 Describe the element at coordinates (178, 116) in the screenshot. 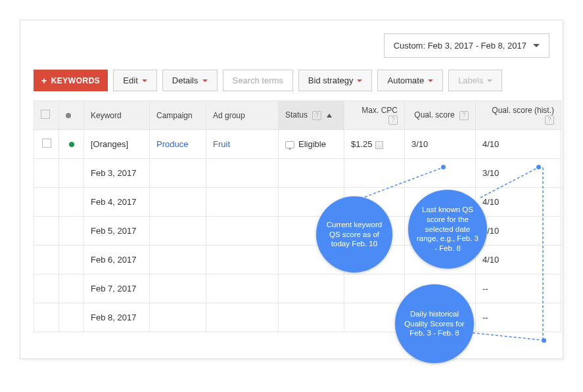

I see `header-campaign: Campaign` at that location.